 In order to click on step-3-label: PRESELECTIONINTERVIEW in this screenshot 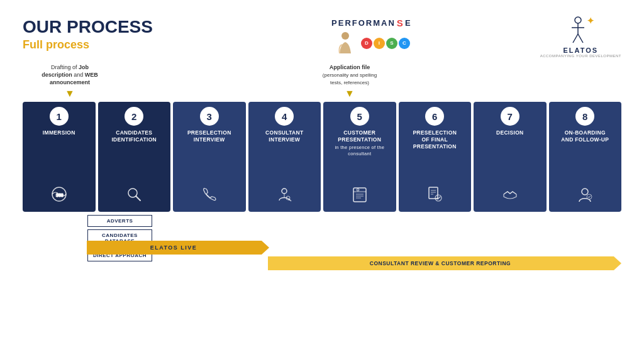, I will do `click(209, 156)`.